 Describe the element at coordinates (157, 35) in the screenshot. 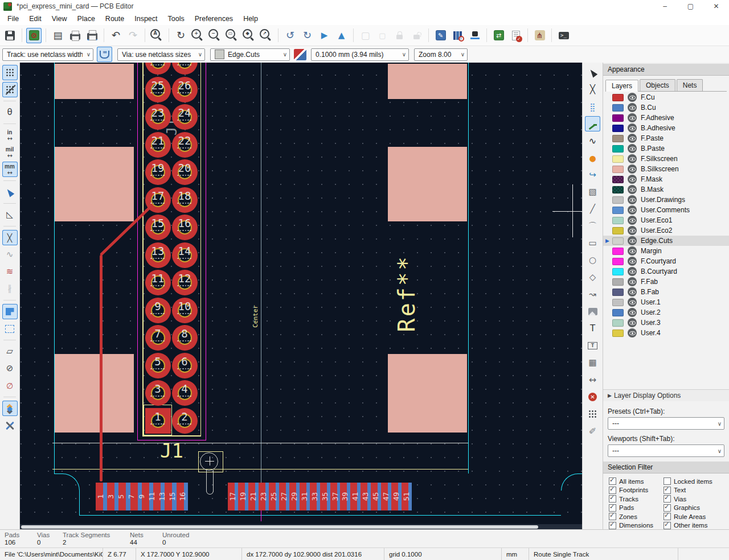

I see `search-button: A` at that location.